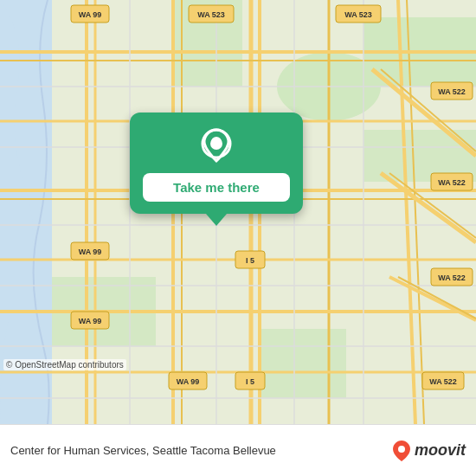 The height and width of the screenshot is (476, 476). I want to click on popup-card: Take me there, so click(216, 163).